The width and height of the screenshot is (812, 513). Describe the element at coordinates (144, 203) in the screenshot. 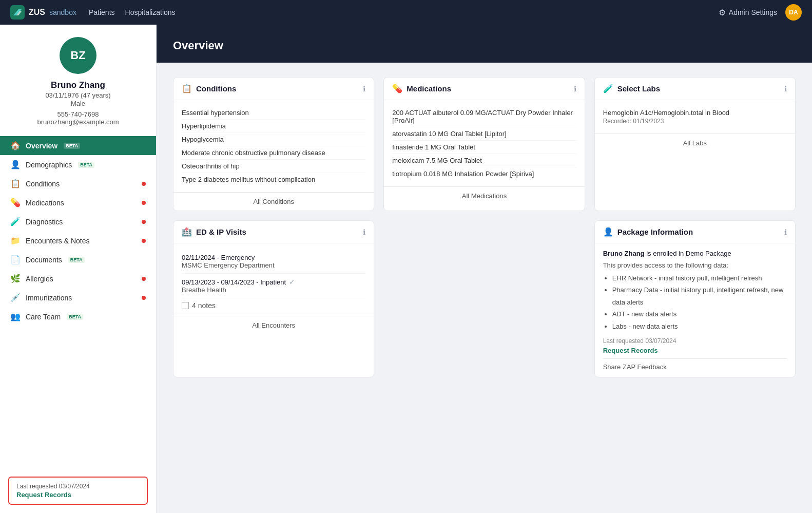

I see `medications-notification-dot` at that location.